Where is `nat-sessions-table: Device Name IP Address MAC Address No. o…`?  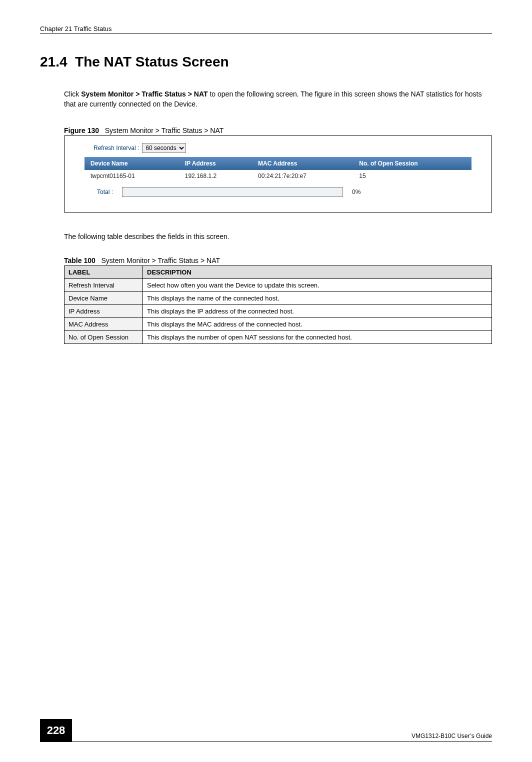
nat-sessions-table: Device Name IP Address MAC Address No. o… is located at coordinates (278, 170).